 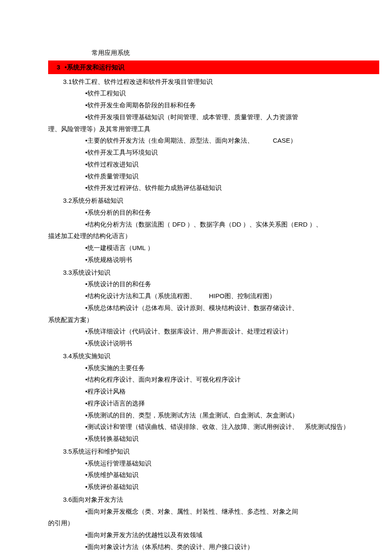 I want to click on heading-3-4: 3.4系统实施知识, so click(x=228, y=356).